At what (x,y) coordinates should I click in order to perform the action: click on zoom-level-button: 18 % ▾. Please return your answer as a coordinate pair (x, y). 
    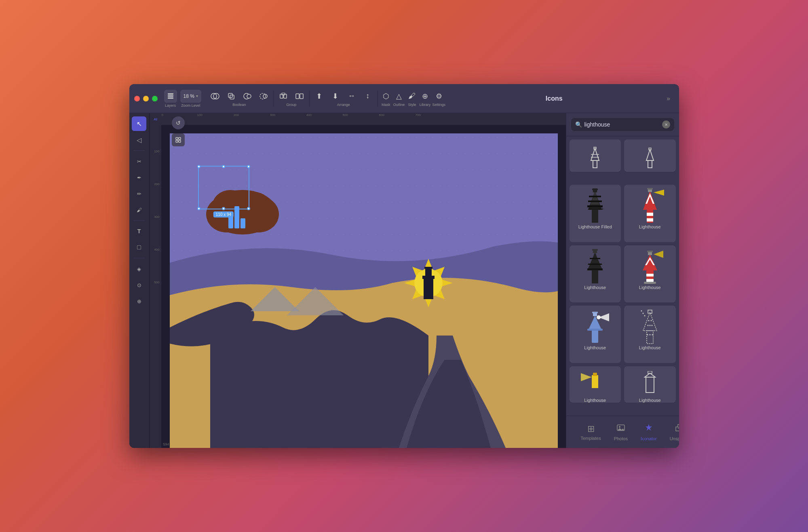
    Looking at the image, I should click on (191, 96).